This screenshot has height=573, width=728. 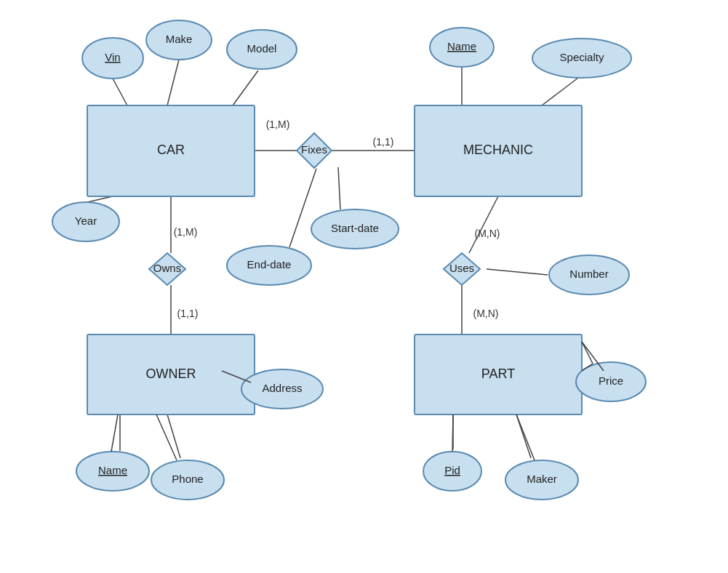 What do you see at coordinates (174, 436) in the screenshot?
I see `line-owner-phone` at bounding box center [174, 436].